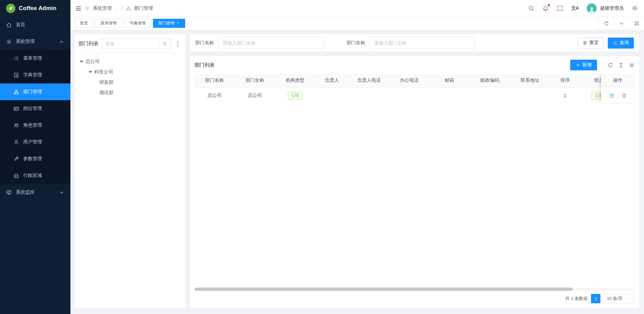 Image resolution: width=644 pixels, height=314 pixels. Describe the element at coordinates (295, 80) in the screenshot. I see `col-org-type: 机构类型` at that location.